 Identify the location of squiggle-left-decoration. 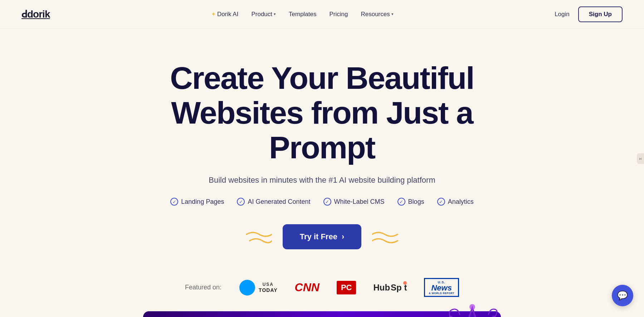
(258, 237).